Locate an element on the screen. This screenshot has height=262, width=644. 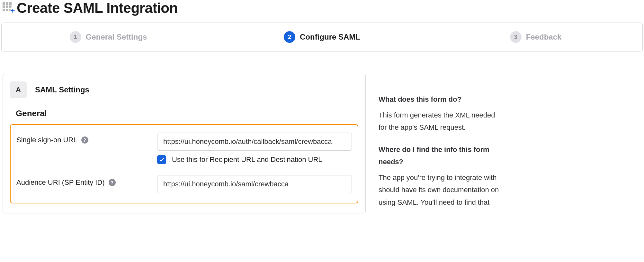
use-for-recipient-checkbox is located at coordinates (162, 160).